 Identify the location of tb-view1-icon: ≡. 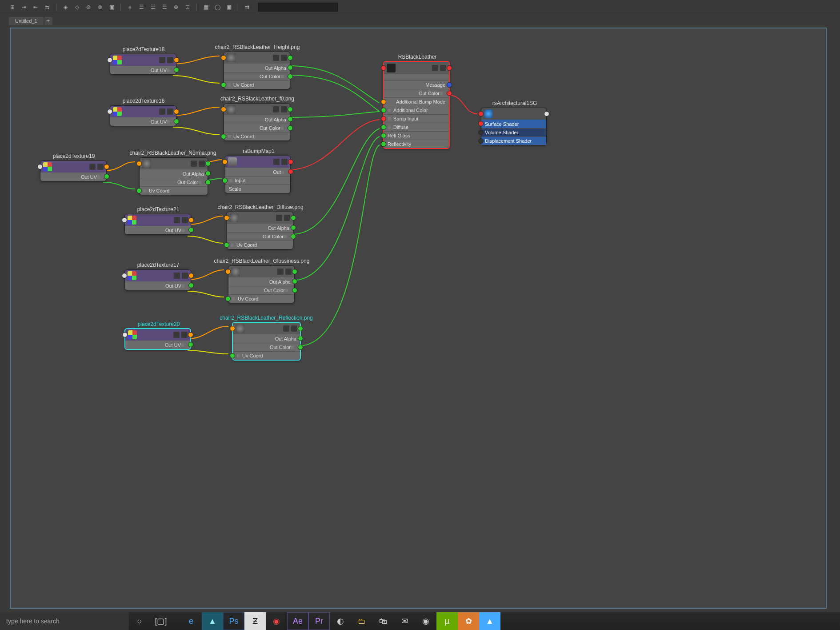
(130, 7).